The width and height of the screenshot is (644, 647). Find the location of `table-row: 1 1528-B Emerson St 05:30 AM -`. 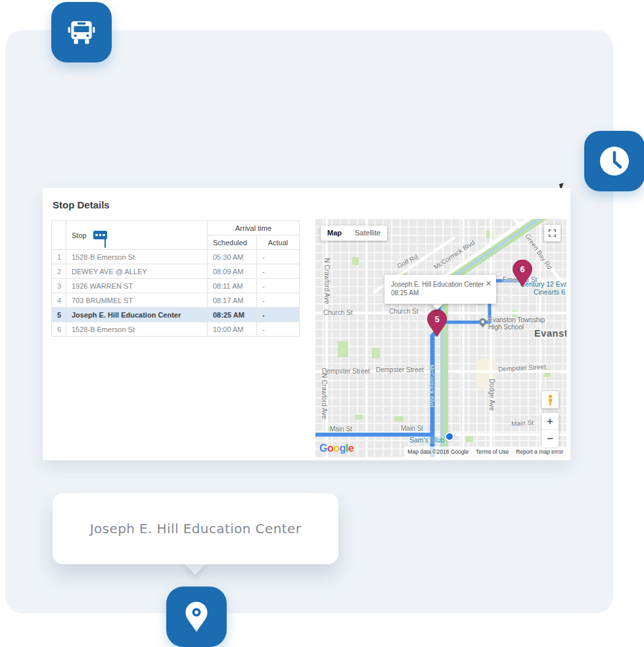

table-row: 1 1528-B Emerson St 05:30 AM - is located at coordinates (176, 257).